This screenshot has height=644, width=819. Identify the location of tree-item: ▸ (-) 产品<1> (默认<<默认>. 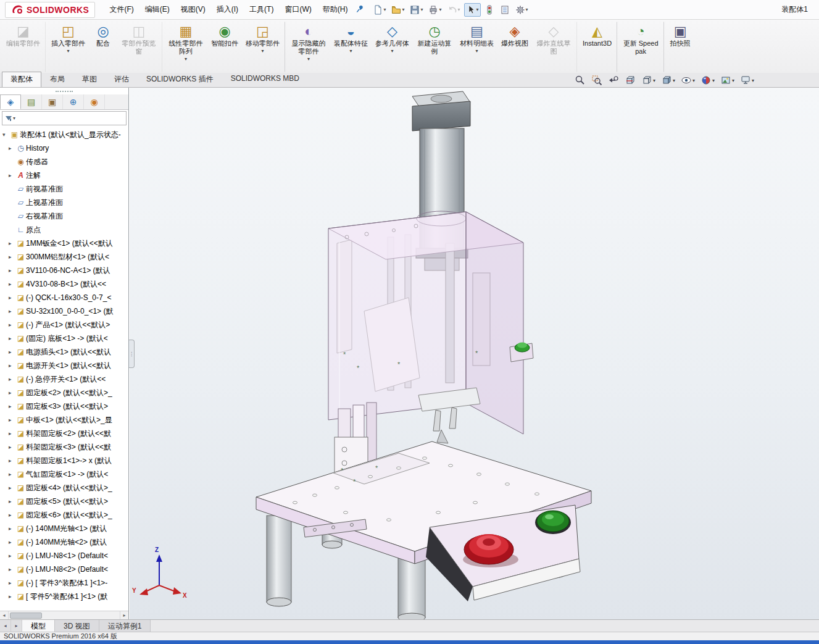
(64, 325).